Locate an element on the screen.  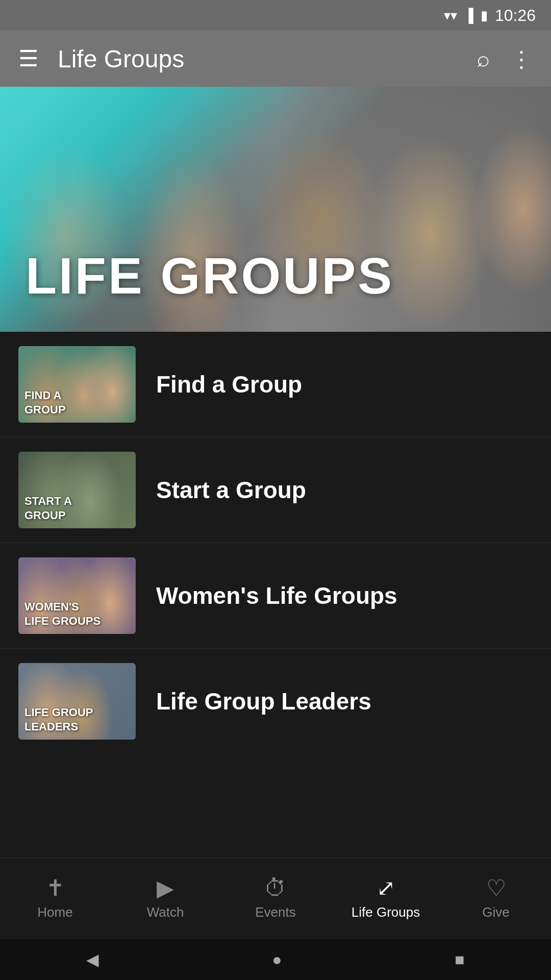
life-groups-icon: ⤢ is located at coordinates (386, 888).